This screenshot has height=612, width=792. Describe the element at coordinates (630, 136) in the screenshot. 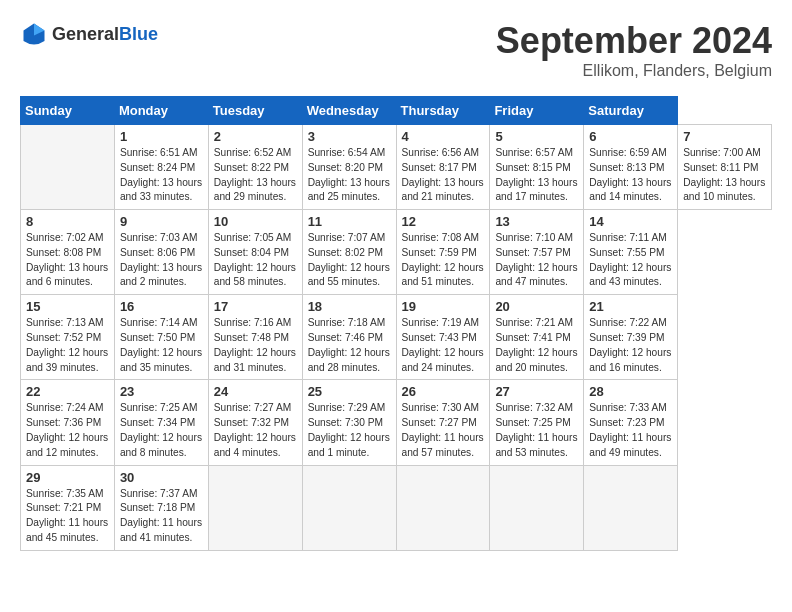

I see `day-number: 6` at that location.